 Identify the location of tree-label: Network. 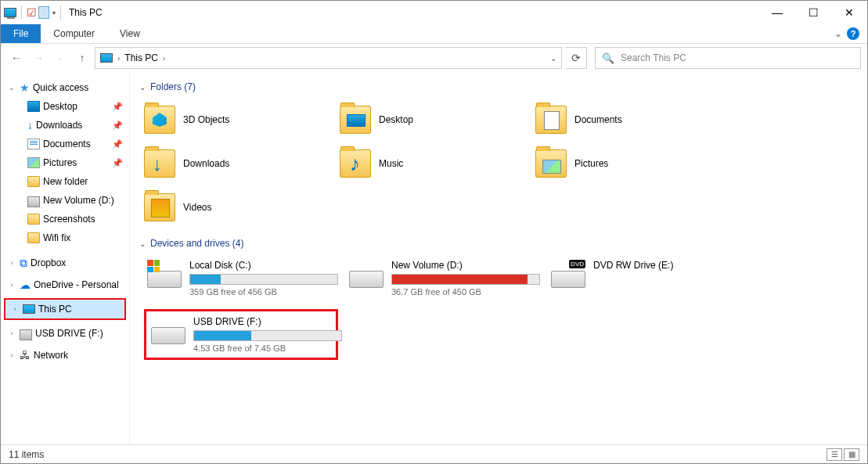
(51, 355).